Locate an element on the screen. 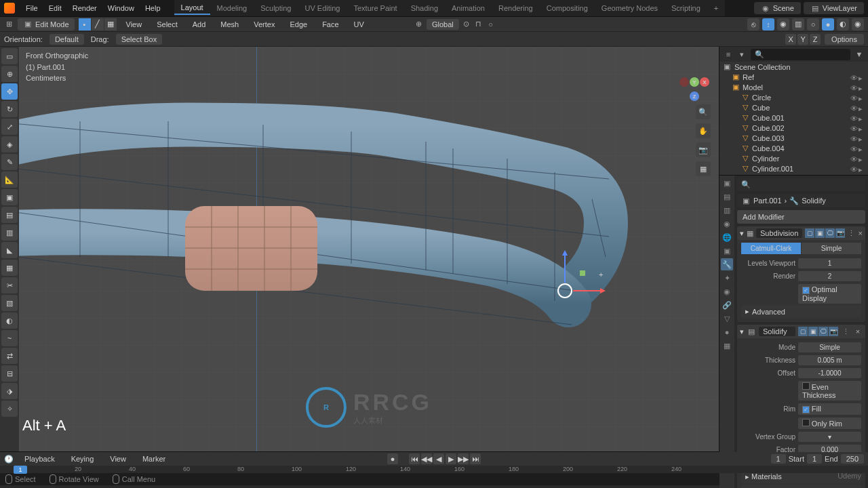 Image resolution: width=868 pixels, height=488 pixels. modifier-name-field: Subdivision is located at coordinates (779, 233).